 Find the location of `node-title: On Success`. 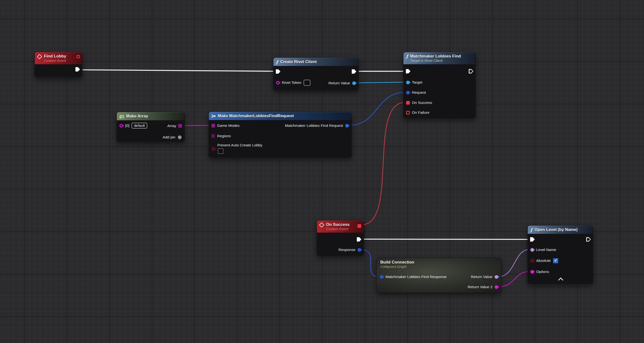

node-title: On Success is located at coordinates (338, 225).